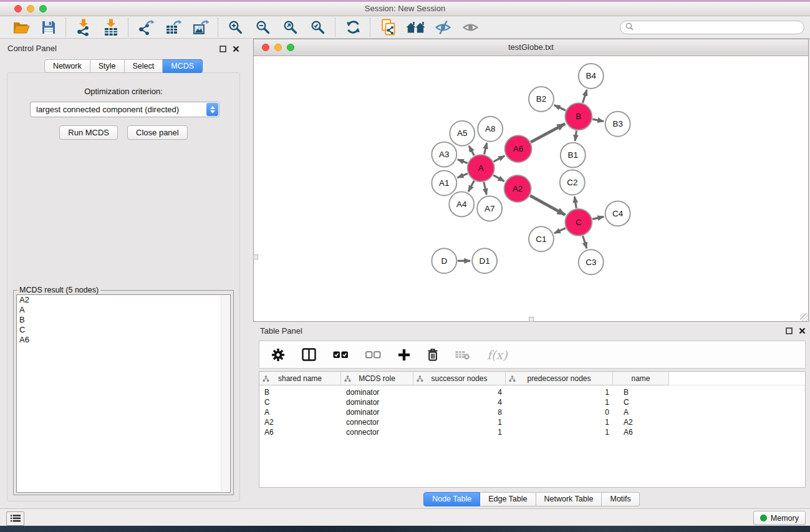 This screenshot has height=532, width=810. I want to click on memory-button: Memory, so click(779, 518).